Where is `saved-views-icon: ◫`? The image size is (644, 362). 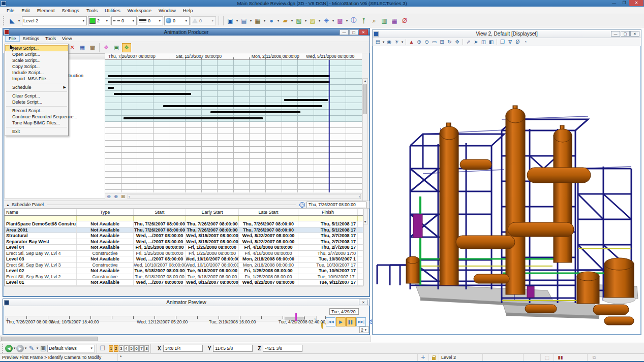 saved-views-icon: ◫ is located at coordinates (484, 42).